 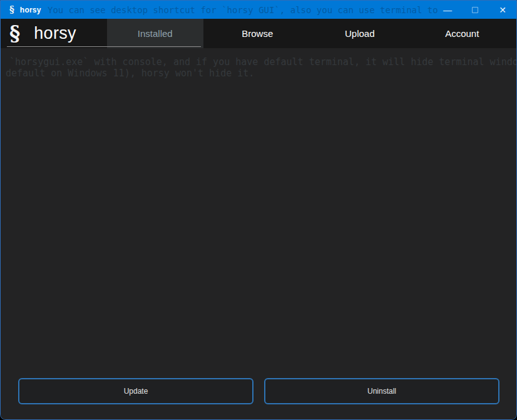 What do you see at coordinates (136, 391) in the screenshot?
I see `update-button: Update` at bounding box center [136, 391].